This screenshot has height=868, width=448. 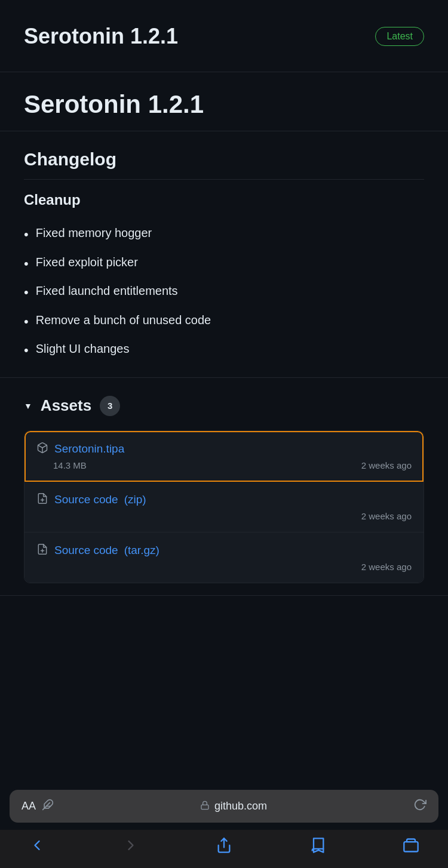 I want to click on asset-link-tipa: Serotonin.tipa, so click(x=90, y=449).